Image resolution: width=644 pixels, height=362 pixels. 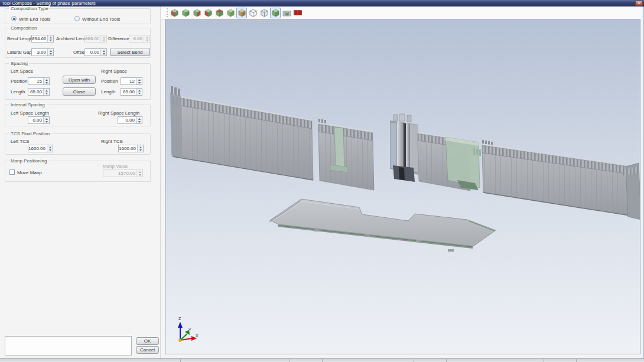 I want to click on left-position-input, so click(x=35, y=81).